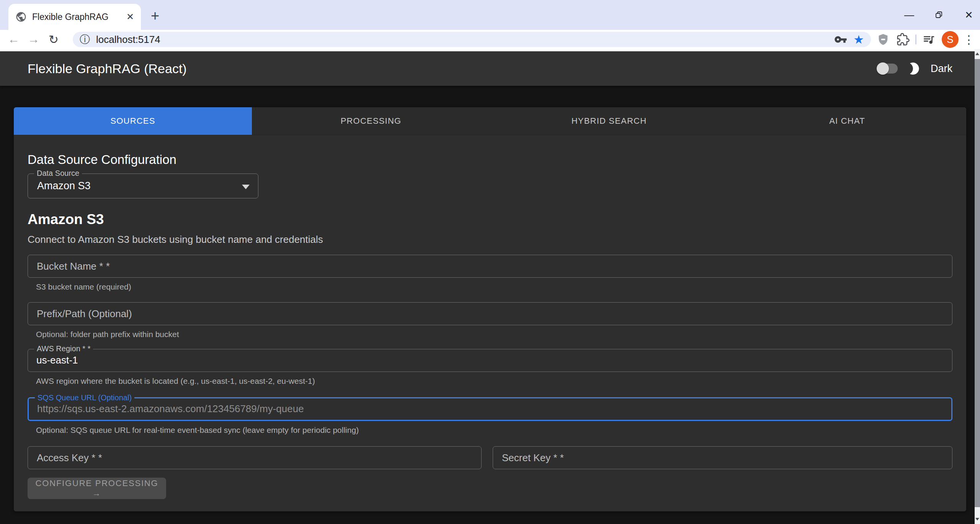 The height and width of the screenshot is (524, 980). I want to click on tab-ai-chat: AI CHAT, so click(847, 121).